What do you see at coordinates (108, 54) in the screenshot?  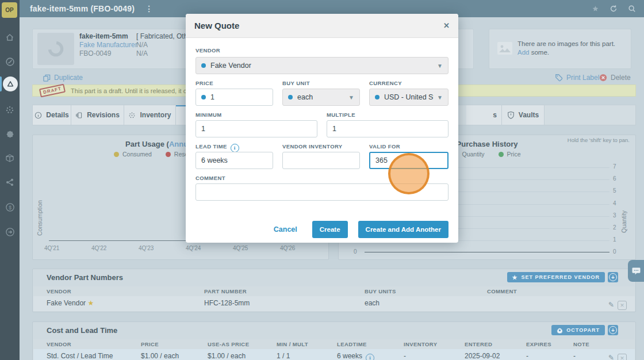 I see `part-number: FBO-0049` at bounding box center [108, 54].